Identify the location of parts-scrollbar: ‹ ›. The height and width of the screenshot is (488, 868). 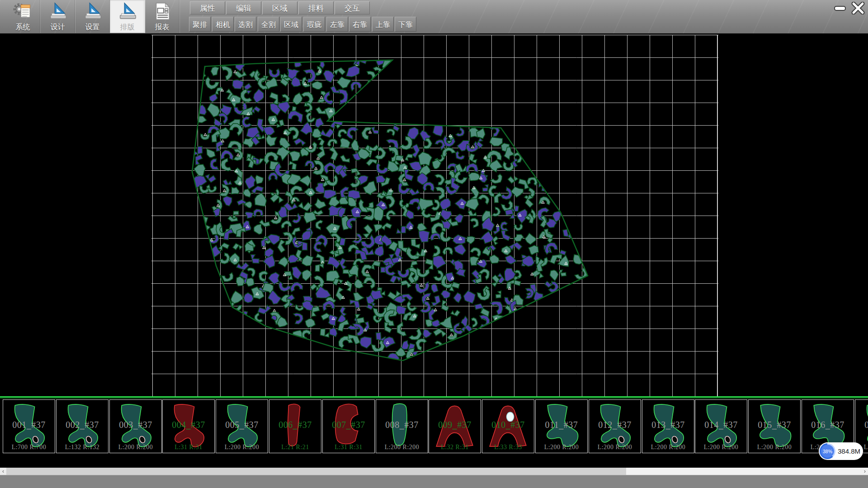
(434, 471).